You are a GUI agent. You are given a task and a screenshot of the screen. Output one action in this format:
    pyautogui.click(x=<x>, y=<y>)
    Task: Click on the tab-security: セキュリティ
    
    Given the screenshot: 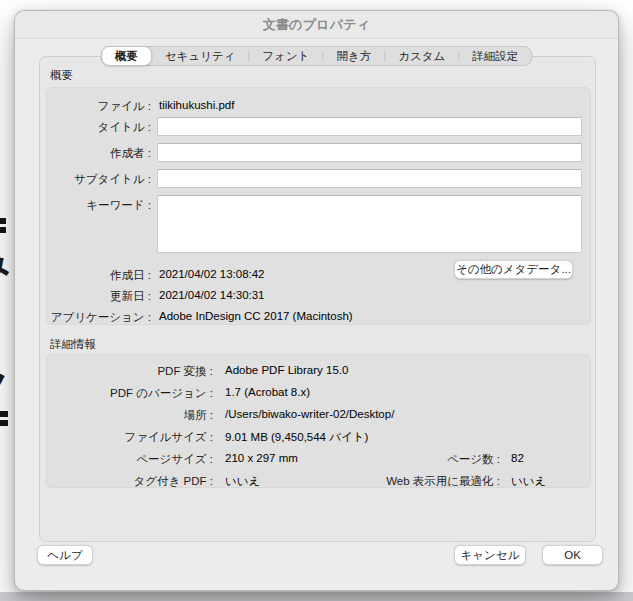 What is the action you would take?
    pyautogui.click(x=200, y=56)
    